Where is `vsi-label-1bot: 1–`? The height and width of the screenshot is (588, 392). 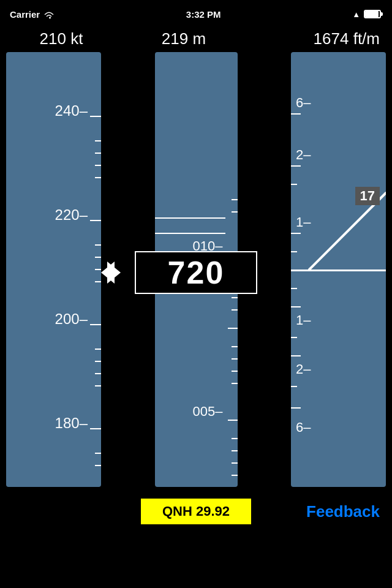 vsi-label-1bot: 1– is located at coordinates (303, 320).